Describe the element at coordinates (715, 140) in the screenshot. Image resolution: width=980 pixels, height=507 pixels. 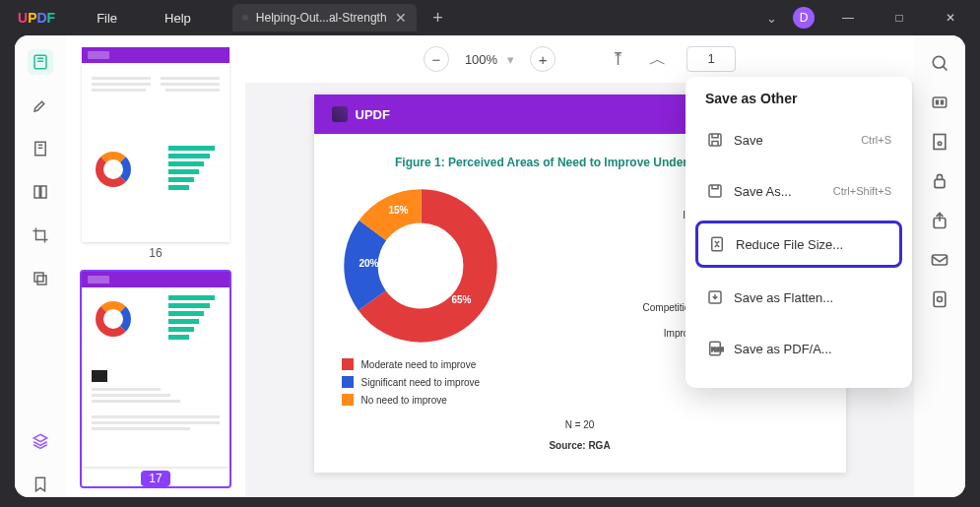
I see `save-icon` at that location.